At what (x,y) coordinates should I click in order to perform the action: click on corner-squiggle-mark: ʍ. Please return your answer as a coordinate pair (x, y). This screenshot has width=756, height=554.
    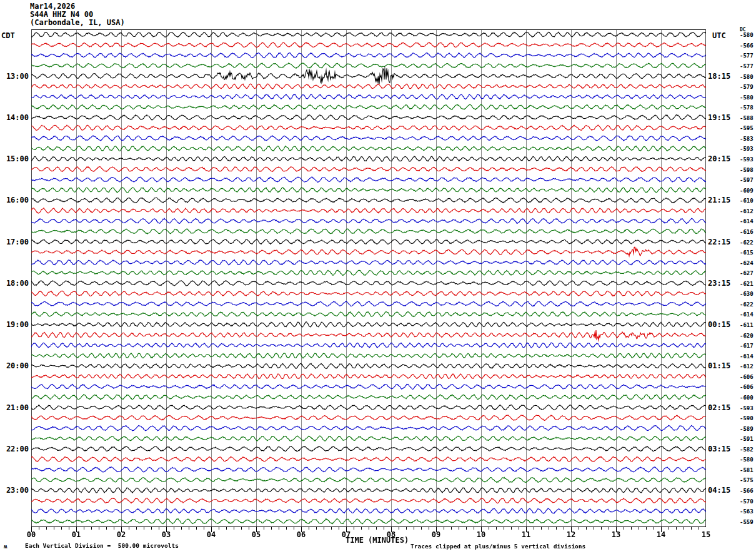
    Looking at the image, I should click on (5, 546).